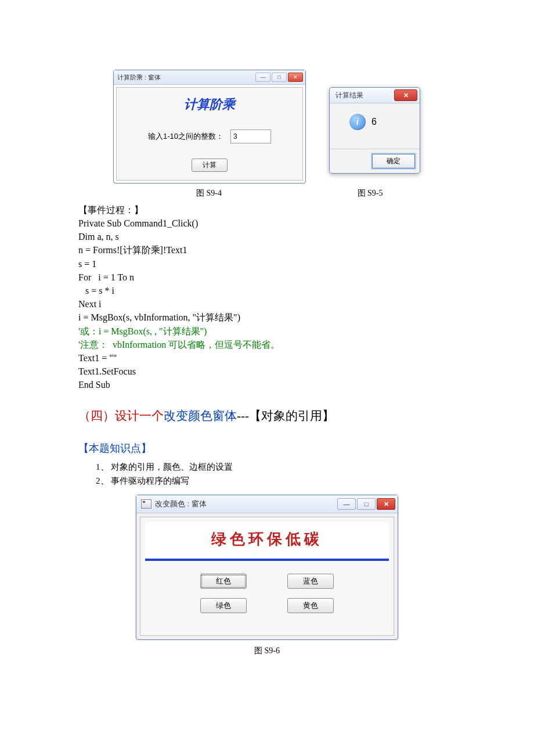 The height and width of the screenshot is (756, 534). Describe the element at coordinates (375, 126) in the screenshot. I see `msgbox-body: i 6` at that location.